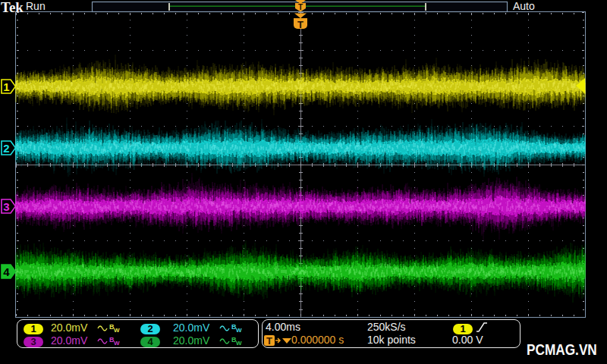  What do you see at coordinates (6, 206) in the screenshot?
I see `svg-text: 3` at bounding box center [6, 206].